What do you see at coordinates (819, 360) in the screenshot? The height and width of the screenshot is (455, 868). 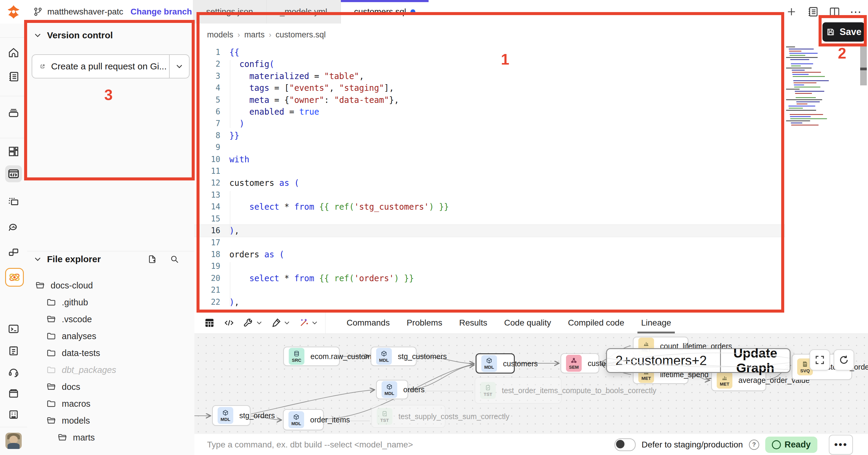 I see `fullscreen-button` at bounding box center [819, 360].